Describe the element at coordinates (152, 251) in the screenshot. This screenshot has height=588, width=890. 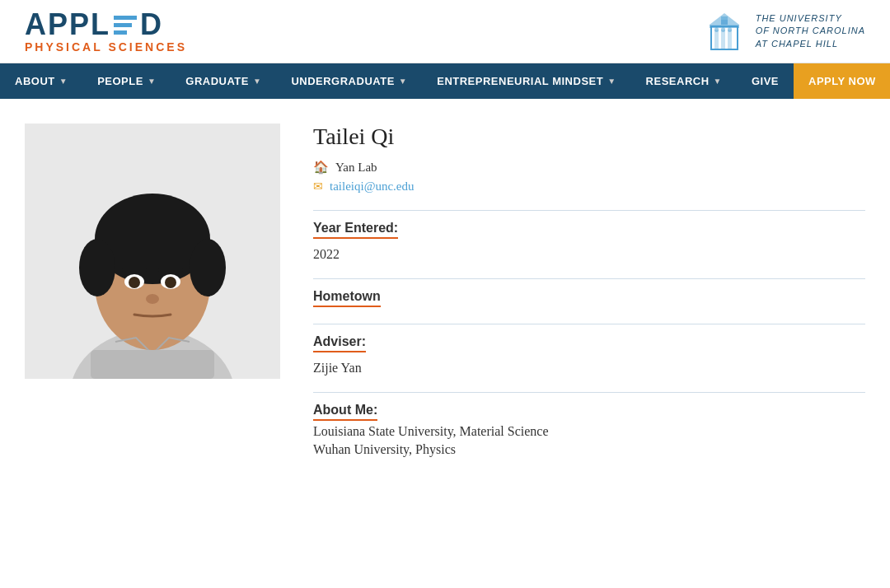
I see `profile-image-svg` at that location.